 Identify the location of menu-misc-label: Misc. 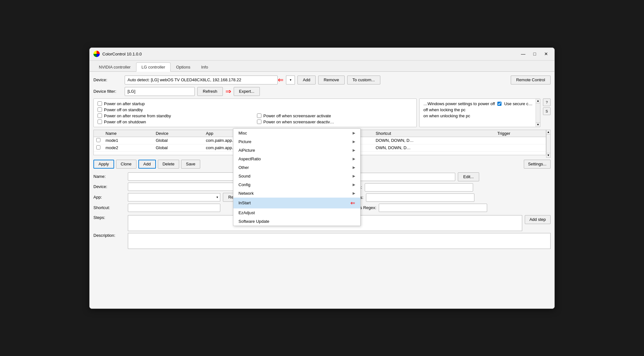
(243, 133).